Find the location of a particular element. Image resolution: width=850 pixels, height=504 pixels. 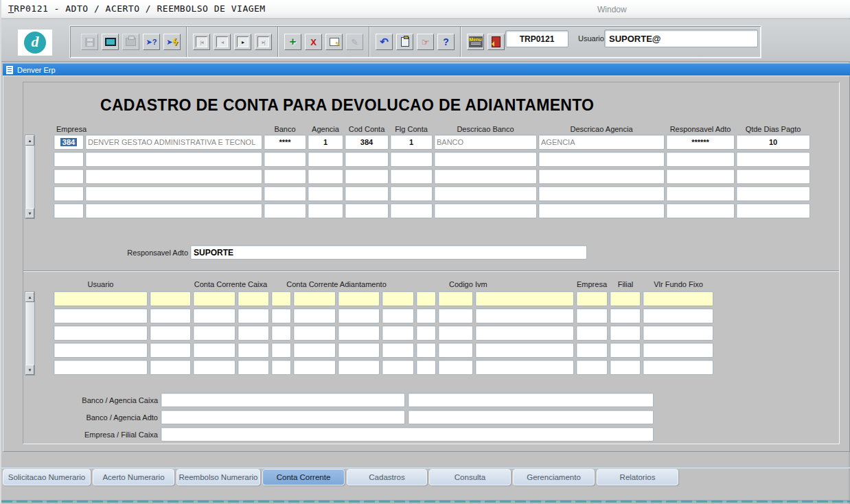

scroll-up-icon: ▲ is located at coordinates (30, 140).